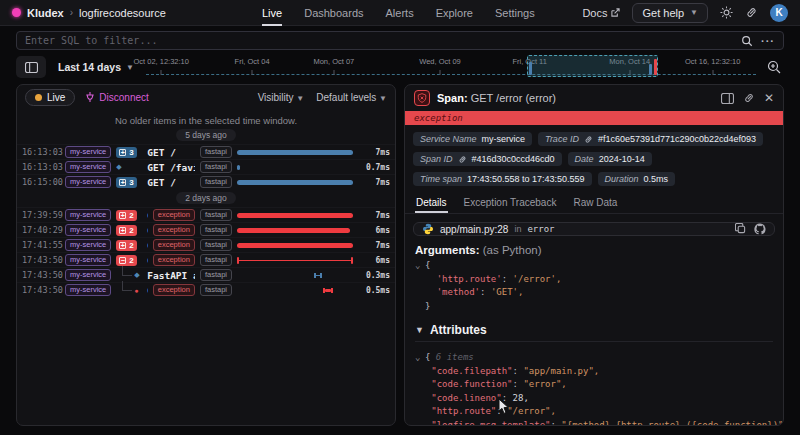 The image size is (800, 435). I want to click on tab-dashboards: Dashboards, so click(334, 13).